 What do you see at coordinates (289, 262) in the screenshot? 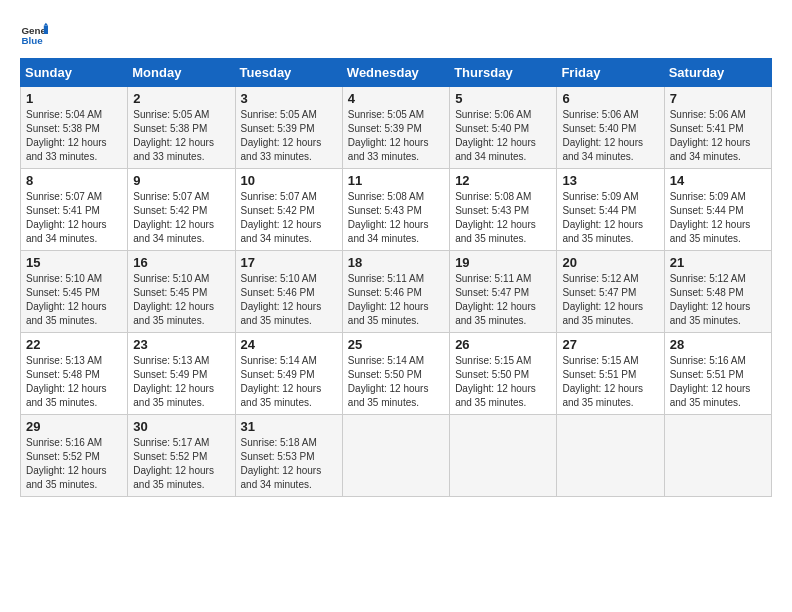
I see `day-number: 17` at bounding box center [289, 262].